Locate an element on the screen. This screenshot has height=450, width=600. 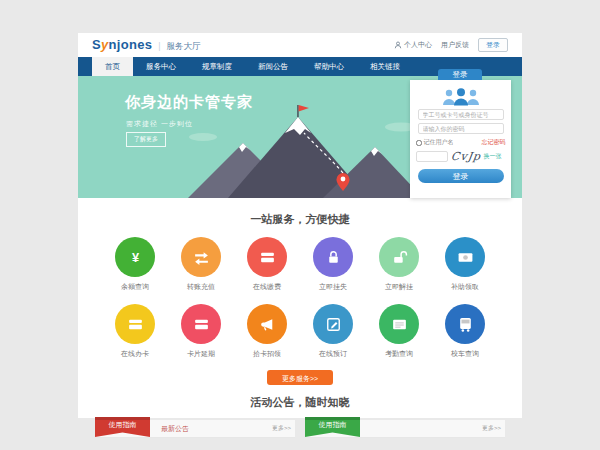
service-label: 立即解挂 is located at coordinates (399, 287).